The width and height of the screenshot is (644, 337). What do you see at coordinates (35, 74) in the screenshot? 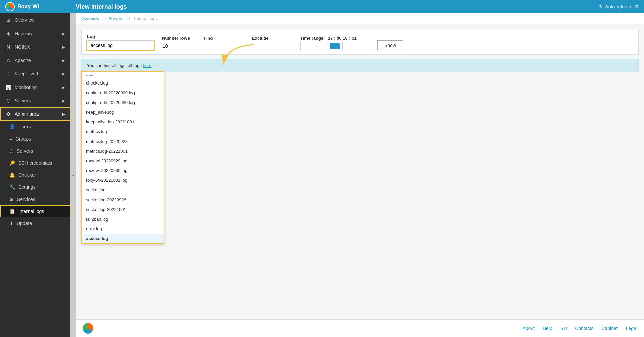
I see `sidebar-item-keepalived: ♡ Keepalived ▶` at bounding box center [35, 74].